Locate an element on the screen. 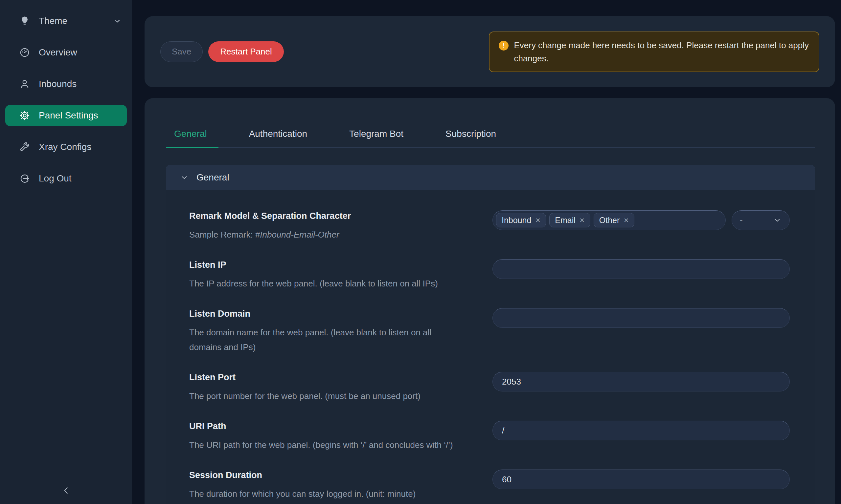 The height and width of the screenshot is (504, 841). field-description: The domain name for the web panel. (leav… is located at coordinates (341, 340).